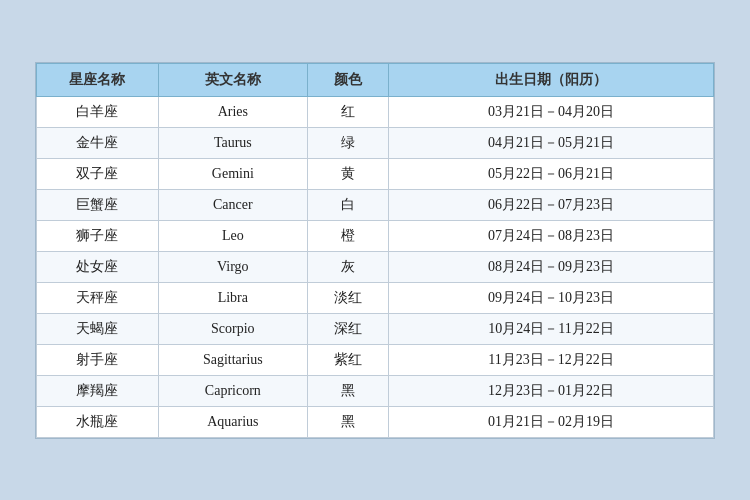 The height and width of the screenshot is (500, 750). What do you see at coordinates (232, 328) in the screenshot?
I see `cell-en: Scorpio` at bounding box center [232, 328].